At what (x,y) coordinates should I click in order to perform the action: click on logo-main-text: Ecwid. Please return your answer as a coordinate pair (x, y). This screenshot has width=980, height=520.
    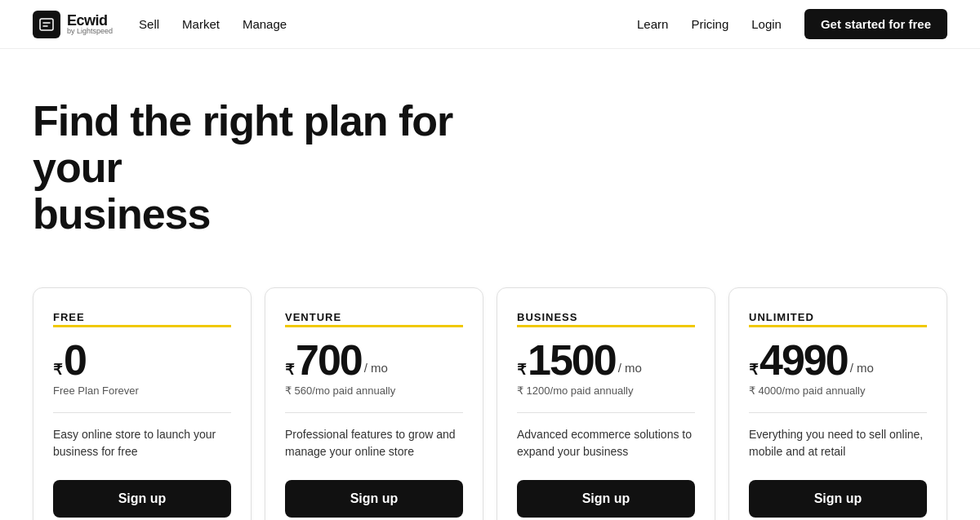
    Looking at the image, I should click on (90, 20).